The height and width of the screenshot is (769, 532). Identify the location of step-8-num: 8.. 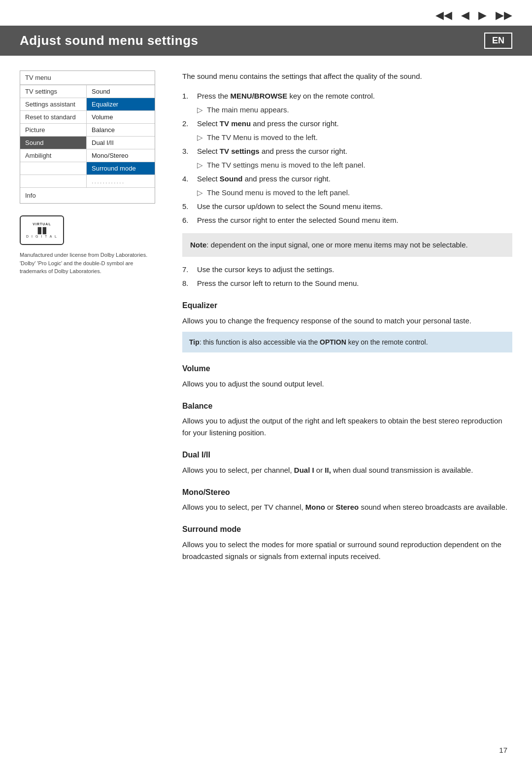
(188, 283).